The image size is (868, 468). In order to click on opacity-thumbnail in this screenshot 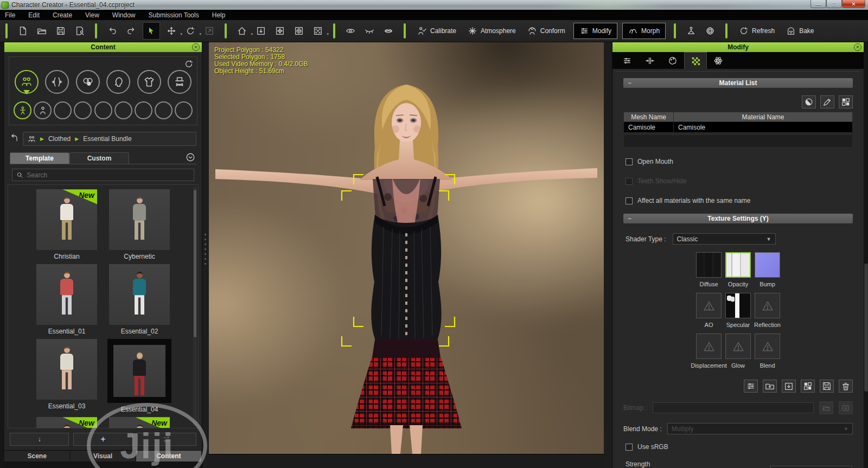, I will do `click(738, 265)`.